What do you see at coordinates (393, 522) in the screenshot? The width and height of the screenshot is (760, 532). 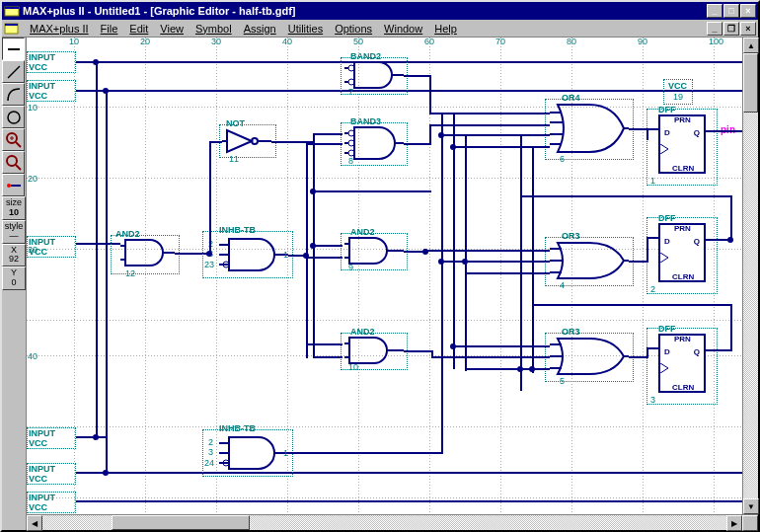 I see `scrollbar-horizontal: ◀ ▶` at bounding box center [393, 522].